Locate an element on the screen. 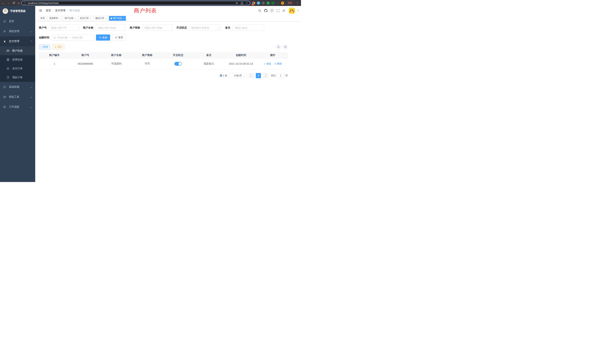 Image resolution: width=602 pixels, height=364 pixels. merchant-no-input is located at coordinates (64, 28).